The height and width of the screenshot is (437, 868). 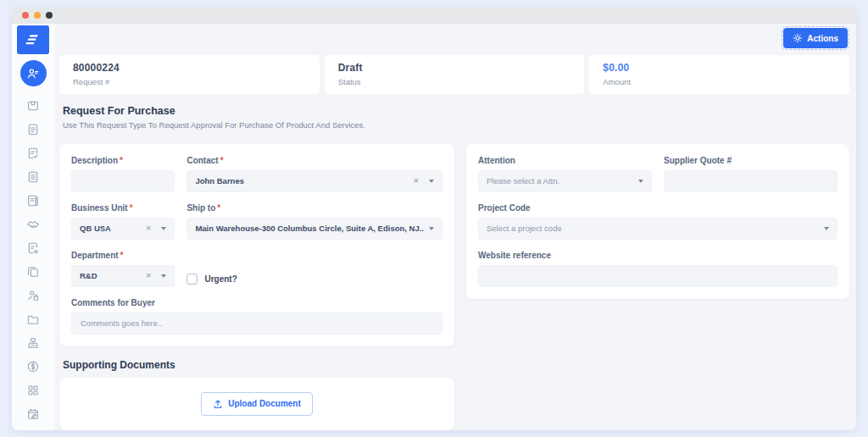 What do you see at coordinates (110, 229) in the screenshot?
I see `business-unit-value: QB USA` at bounding box center [110, 229].